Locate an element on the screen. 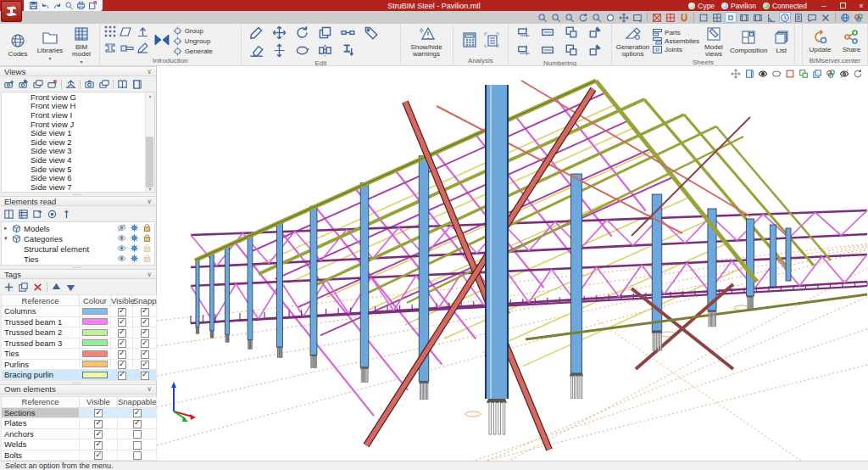 The image size is (868, 470). project-badge: Pavilion is located at coordinates (739, 6).